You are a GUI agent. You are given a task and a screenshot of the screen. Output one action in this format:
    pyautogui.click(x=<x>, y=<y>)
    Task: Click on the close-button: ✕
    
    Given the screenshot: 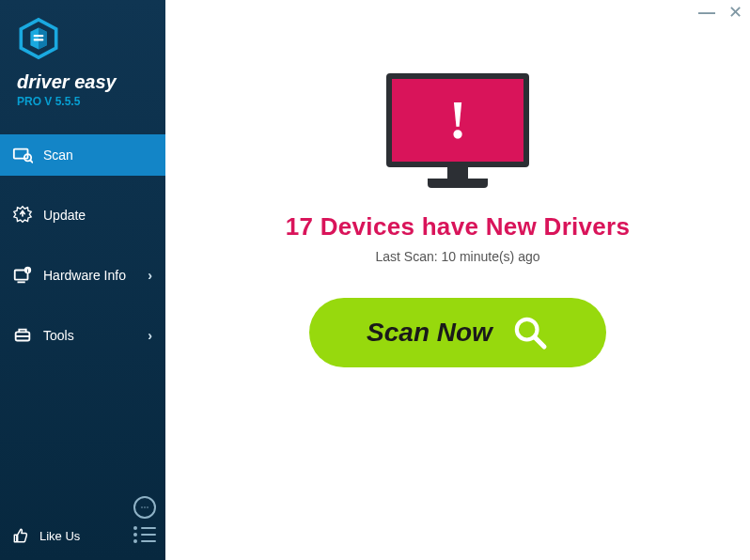 What is the action you would take?
    pyautogui.click(x=735, y=12)
    